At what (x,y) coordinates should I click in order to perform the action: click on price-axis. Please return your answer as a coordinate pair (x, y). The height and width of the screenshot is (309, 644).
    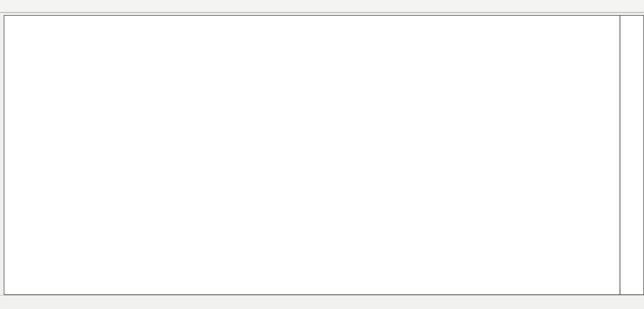
    Looking at the image, I should click on (632, 155).